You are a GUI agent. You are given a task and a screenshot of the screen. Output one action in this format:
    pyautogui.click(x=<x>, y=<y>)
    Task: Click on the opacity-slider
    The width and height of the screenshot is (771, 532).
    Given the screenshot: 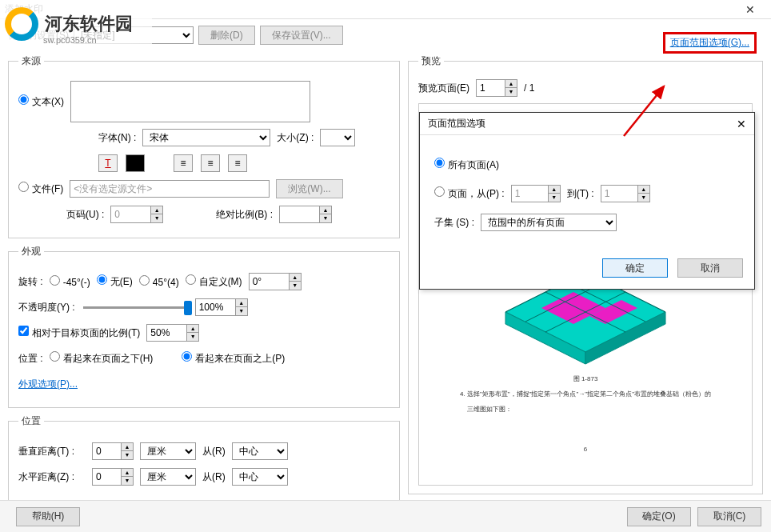 What is the action you would take?
    pyautogui.click(x=135, y=307)
    